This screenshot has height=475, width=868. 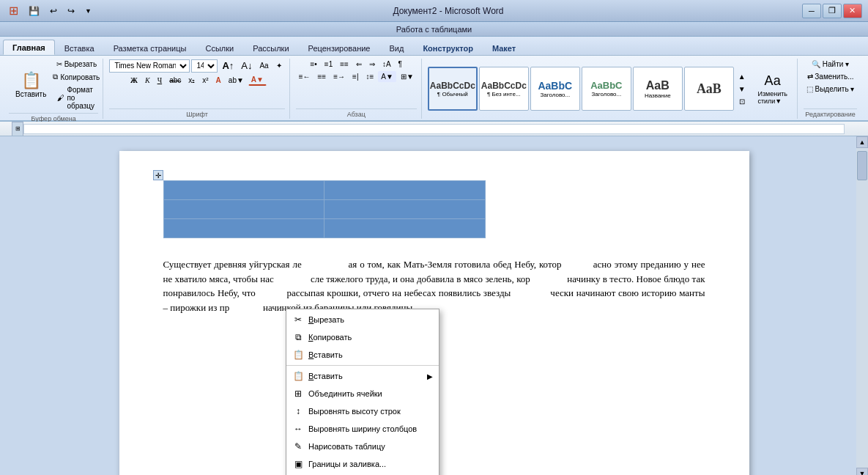 I want to click on document-table, so click(x=324, y=210).